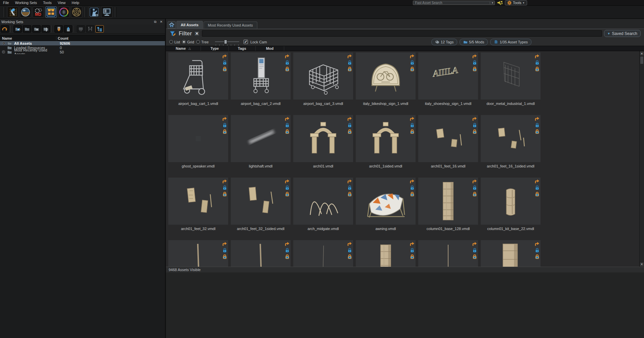 The width and height of the screenshot is (644, 338). Describe the element at coordinates (202, 42) in the screenshot. I see `view-mode-tree: Tree` at that location.